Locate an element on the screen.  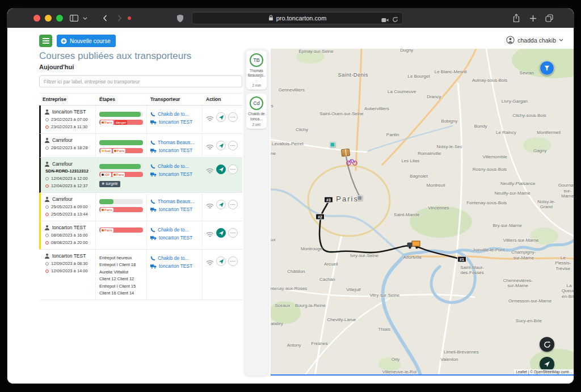
driver-eta: 3 min is located at coordinates (256, 85).